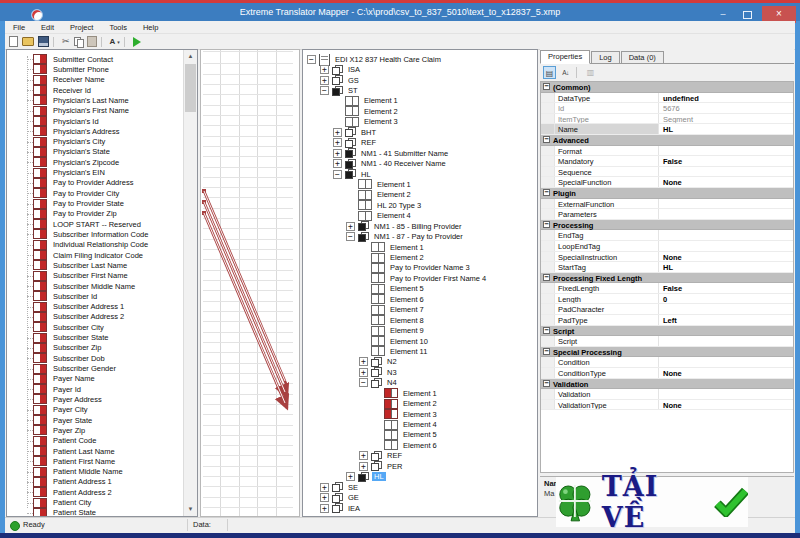 This screenshot has height=538, width=800. Describe the element at coordinates (726, 98) in the screenshot. I see `property-value: undefined` at that location.